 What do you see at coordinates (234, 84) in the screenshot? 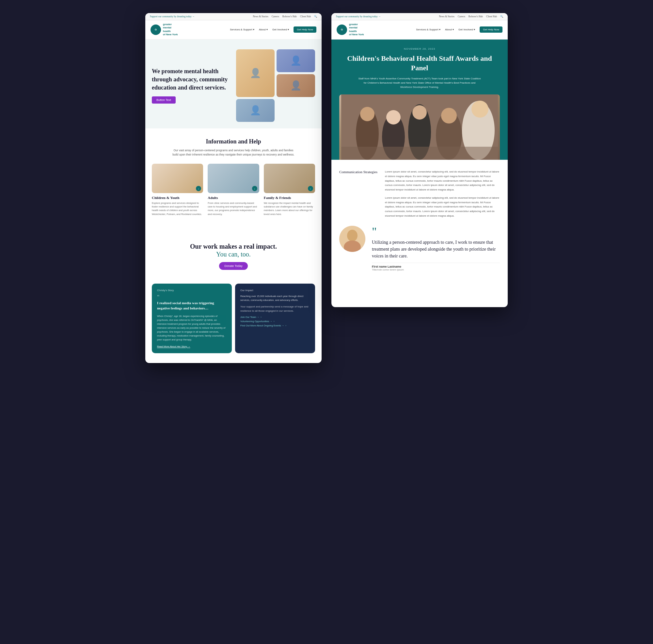
I see `hero-section-left: We promote mental health through advocac…` at bounding box center [234, 84].